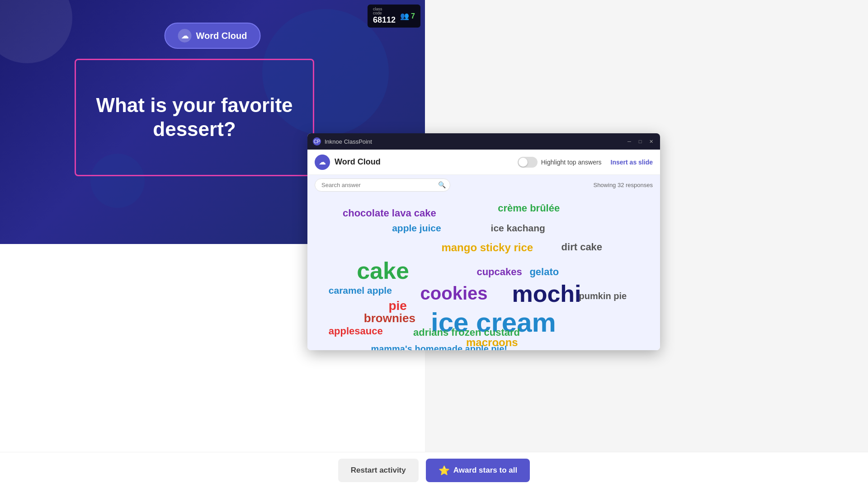 Image resolution: width=868 pixels, height=488 pixels. Describe the element at coordinates (378, 470) in the screenshot. I see `restart-activity-button: Restart activity` at that location.